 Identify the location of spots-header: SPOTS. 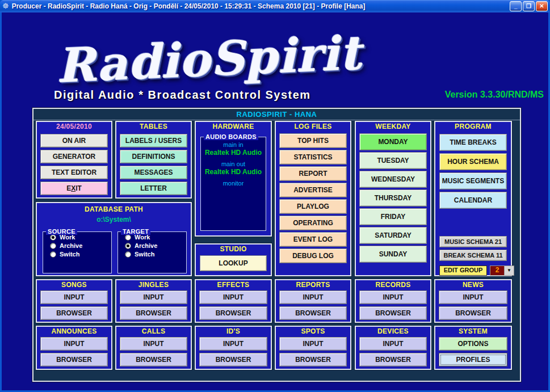
(313, 331).